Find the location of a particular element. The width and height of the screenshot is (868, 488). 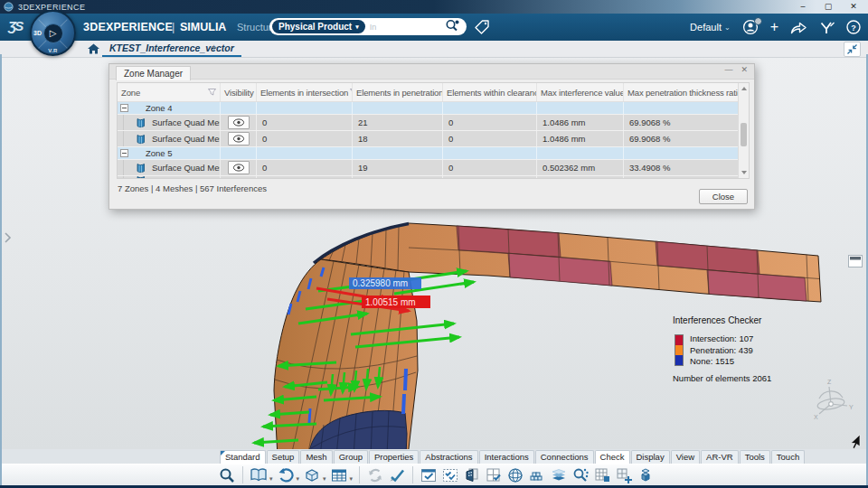

search-input: In is located at coordinates (407, 27).